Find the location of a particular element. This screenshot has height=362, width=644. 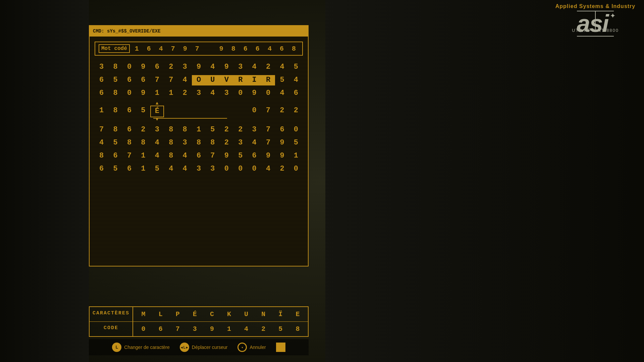

char-cell-u: U is located at coordinates (246, 314).